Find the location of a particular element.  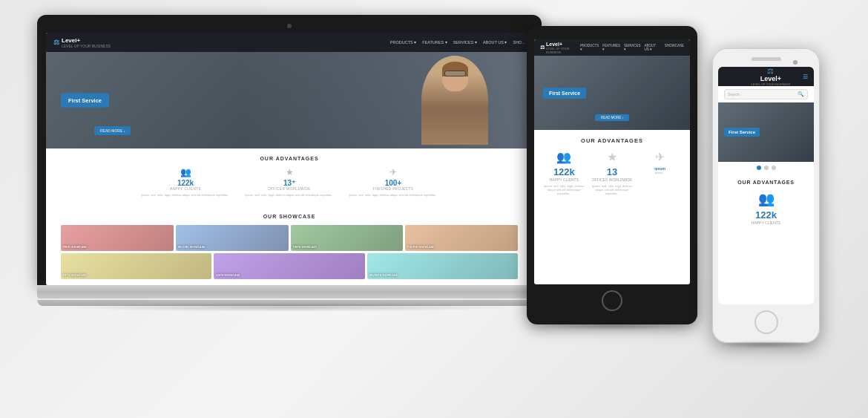

laptop-hero: First Service READ MORE › is located at coordinates (289, 100).